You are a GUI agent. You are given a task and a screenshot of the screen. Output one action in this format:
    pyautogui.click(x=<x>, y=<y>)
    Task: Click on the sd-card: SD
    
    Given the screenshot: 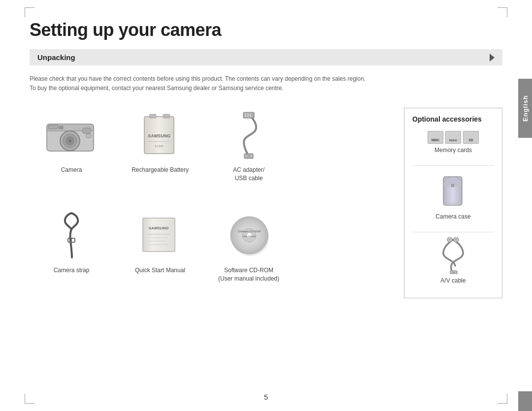 What is the action you would take?
    pyautogui.click(x=471, y=137)
    